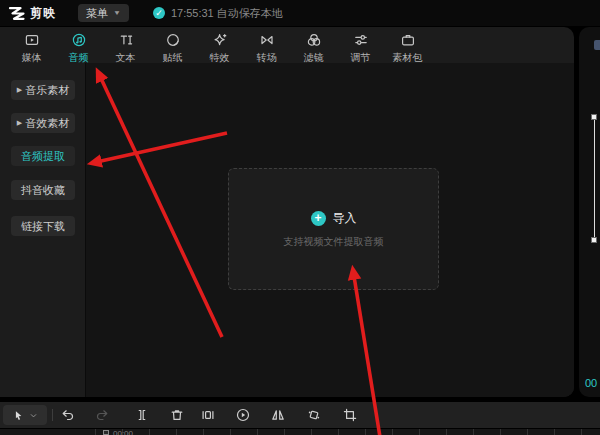  I want to click on import-row: + 导入, so click(334, 218).